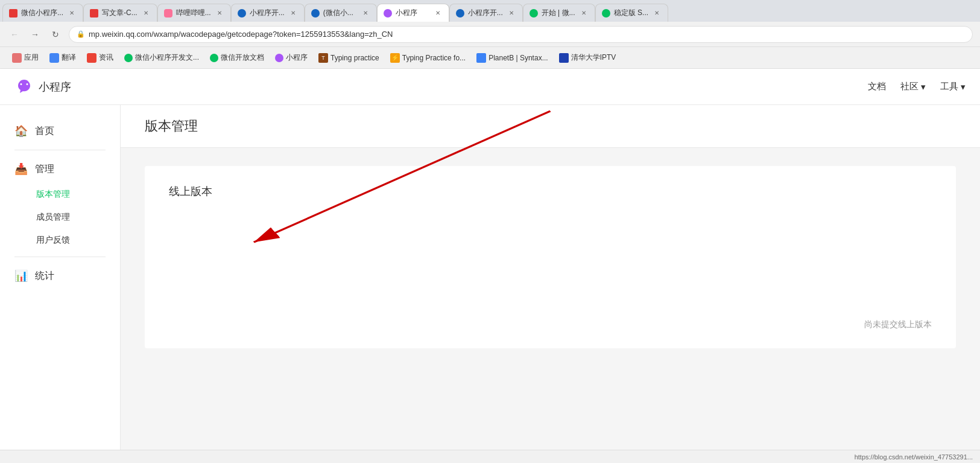 The width and height of the screenshot is (980, 463). Describe the element at coordinates (35, 34) in the screenshot. I see `forward-button: →` at that location.